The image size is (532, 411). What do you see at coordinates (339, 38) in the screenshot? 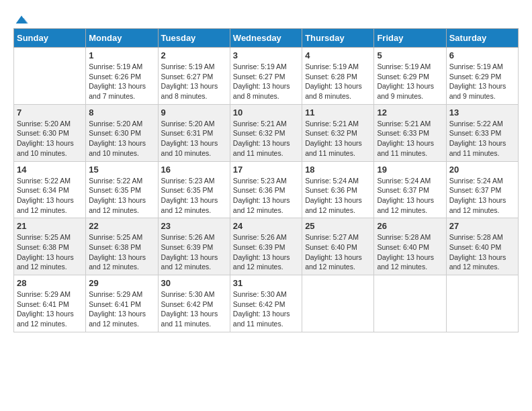
I see `calendar-header-thursday: Thursday` at bounding box center [339, 38].